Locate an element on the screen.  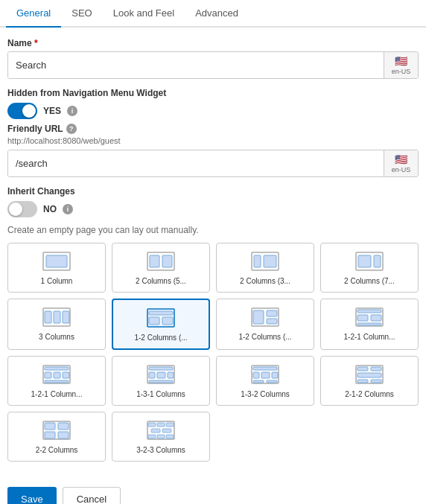
tab-general: General is located at coordinates (34, 13).